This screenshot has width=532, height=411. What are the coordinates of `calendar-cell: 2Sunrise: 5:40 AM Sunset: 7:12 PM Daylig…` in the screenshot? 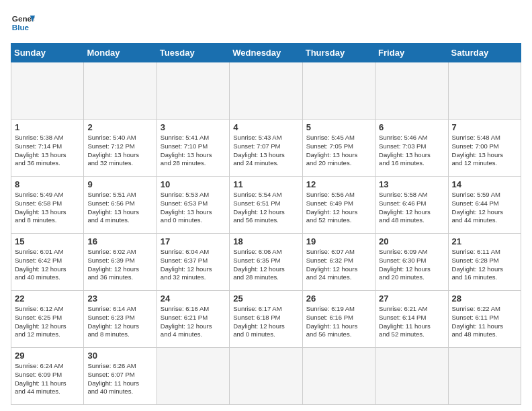 It's located at (120, 148).